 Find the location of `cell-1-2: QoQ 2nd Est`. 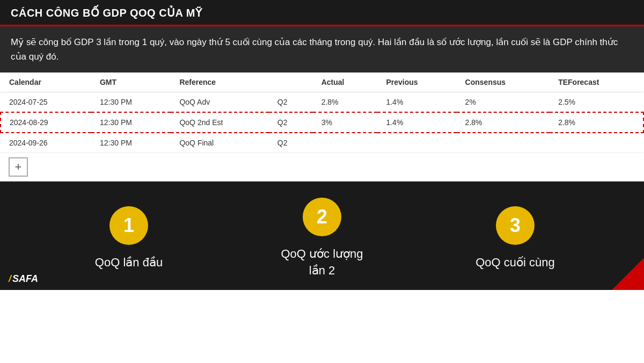

cell-1-2: QoQ 2nd Est is located at coordinates (219, 122).